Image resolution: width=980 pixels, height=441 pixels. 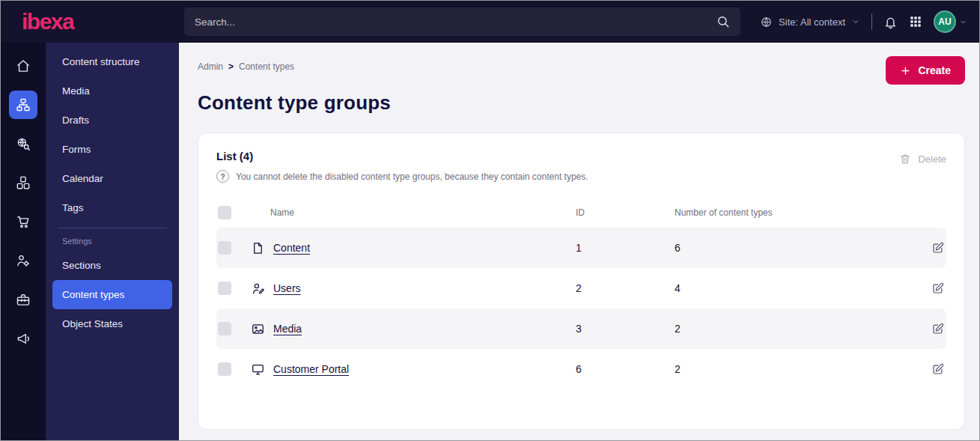 What do you see at coordinates (463, 22) in the screenshot?
I see `global-search` at bounding box center [463, 22].